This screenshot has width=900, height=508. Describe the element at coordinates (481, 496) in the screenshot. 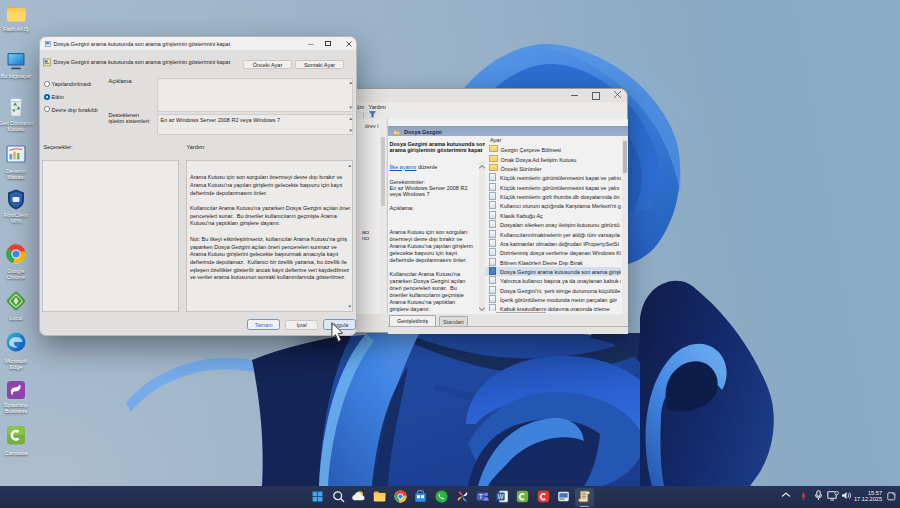

I see `svg-text: T` at that location.